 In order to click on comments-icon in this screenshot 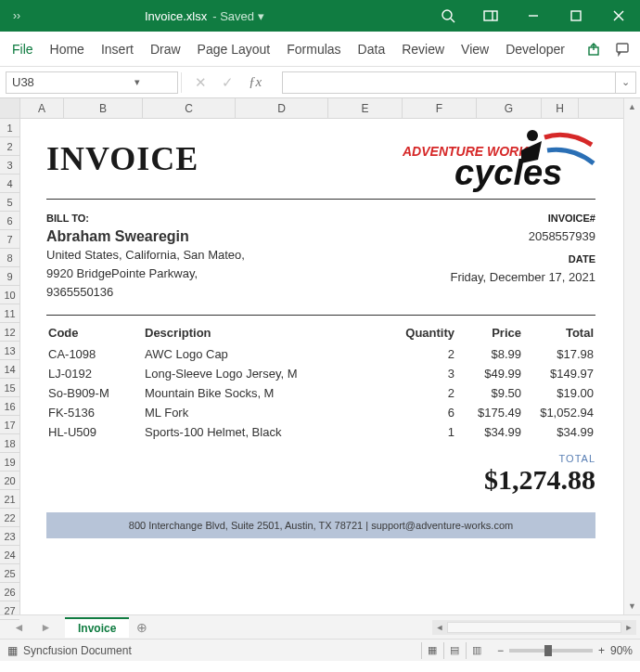, I will do `click(622, 49)`.